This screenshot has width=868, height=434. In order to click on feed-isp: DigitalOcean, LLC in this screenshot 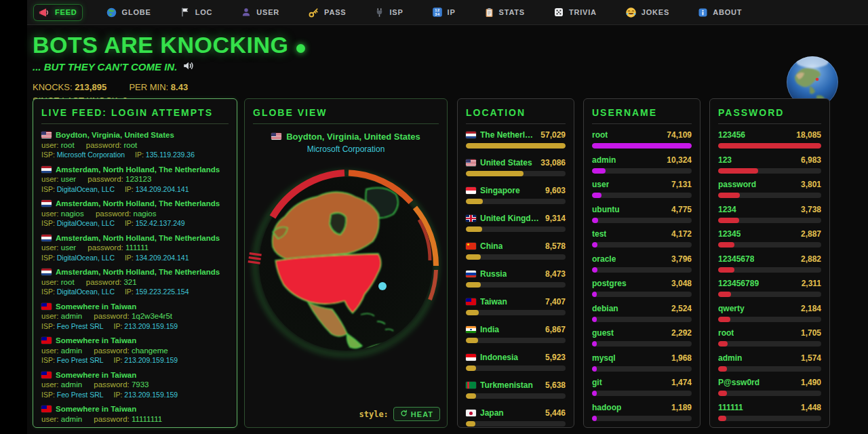, I will do `click(85, 292)`.